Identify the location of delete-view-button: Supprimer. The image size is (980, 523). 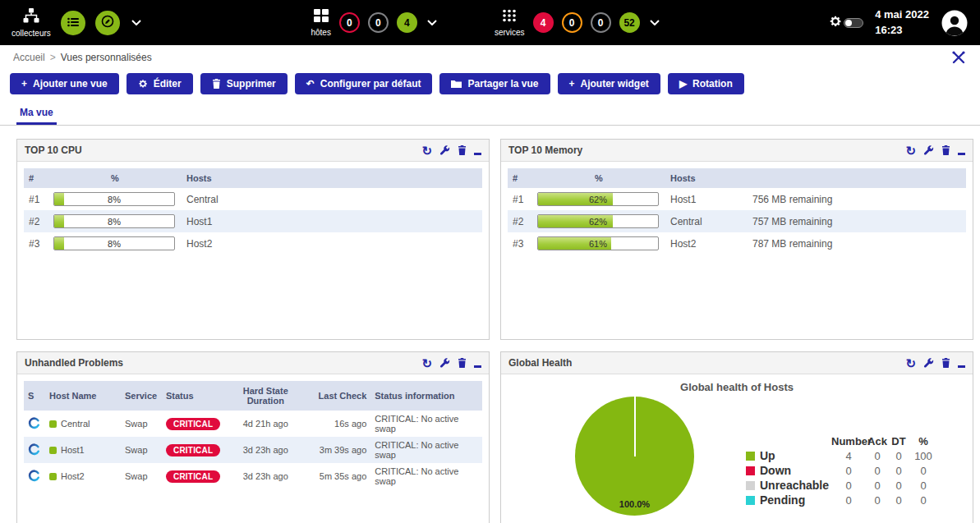
(244, 84).